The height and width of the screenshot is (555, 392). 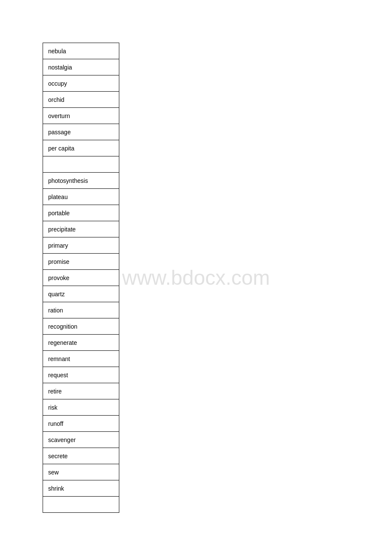 I want to click on word-cell: recognition, so click(x=81, y=327).